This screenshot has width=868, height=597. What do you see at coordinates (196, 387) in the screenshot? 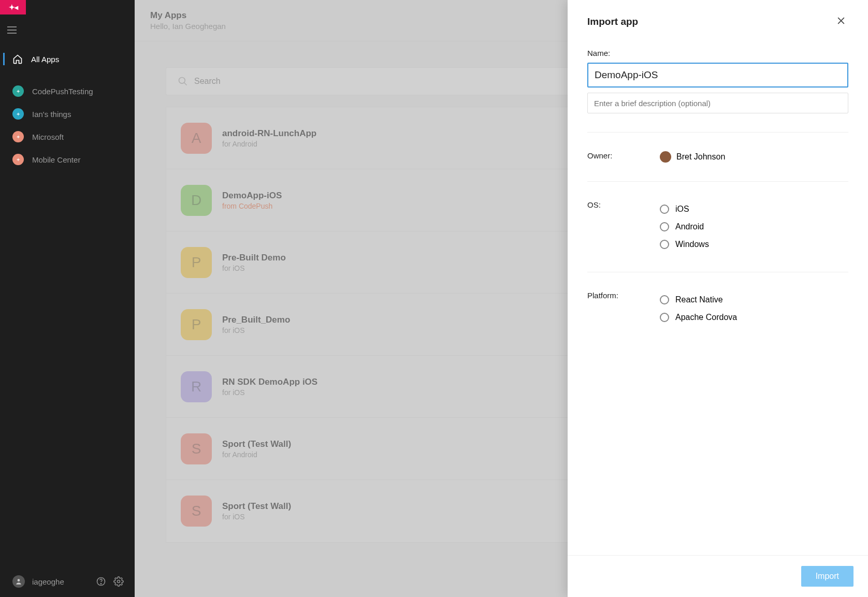
I see `app-badge-icon: R` at bounding box center [196, 387].